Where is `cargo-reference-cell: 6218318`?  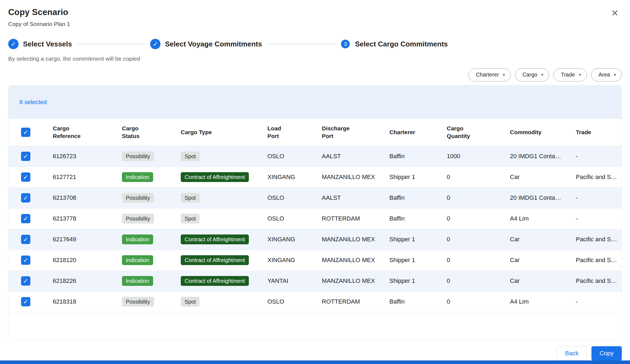 cargo-reference-cell: 6218318 is located at coordinates (88, 302).